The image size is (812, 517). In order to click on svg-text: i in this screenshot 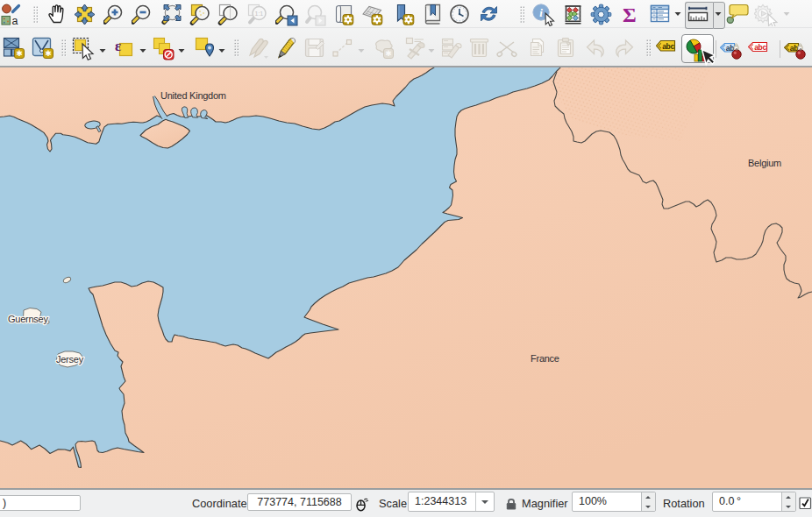, I will do `click(541, 12)`.